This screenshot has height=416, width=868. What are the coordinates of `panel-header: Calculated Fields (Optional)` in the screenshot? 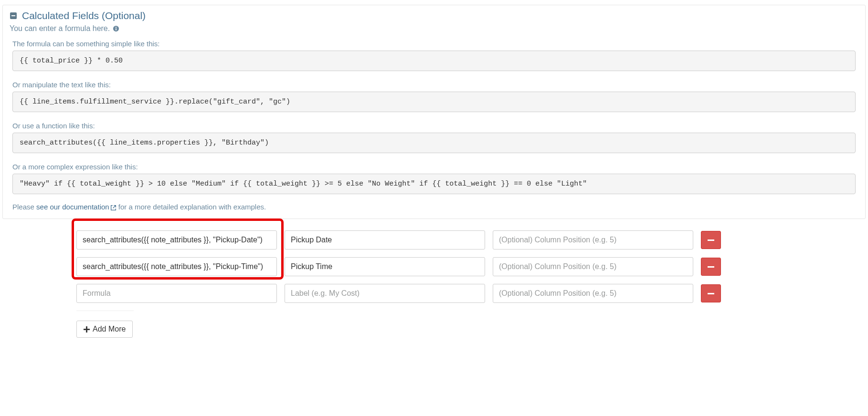 It's located at (434, 15).